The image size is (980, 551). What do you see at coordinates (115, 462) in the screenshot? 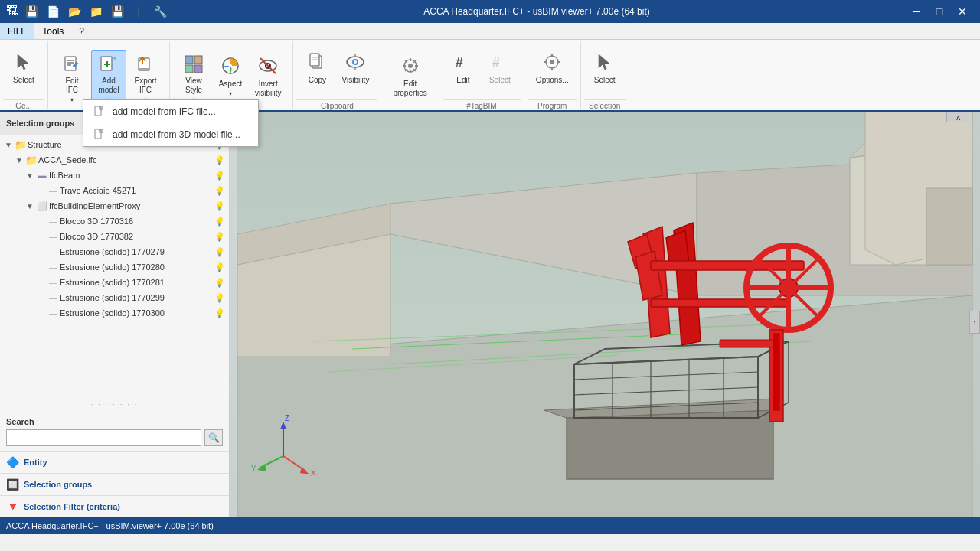
I see `entity-header: 🔷 Entity` at bounding box center [115, 462].